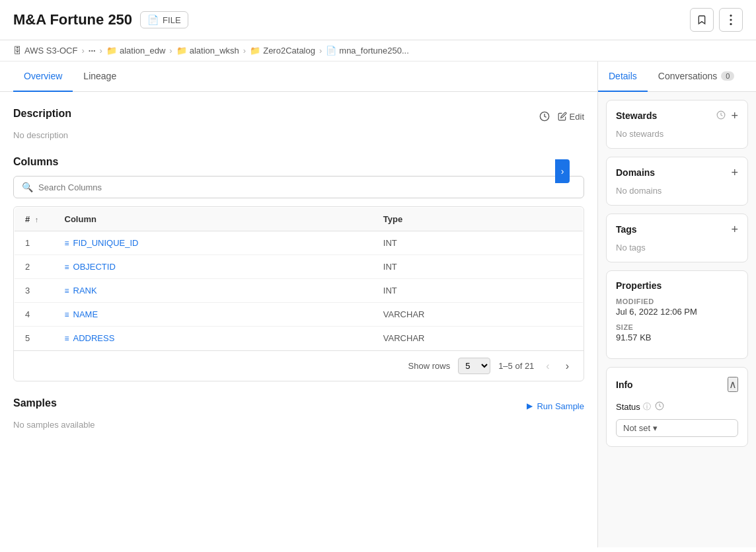  What do you see at coordinates (172, 20) in the screenshot?
I see `file-badge-label: FILE` at bounding box center [172, 20].